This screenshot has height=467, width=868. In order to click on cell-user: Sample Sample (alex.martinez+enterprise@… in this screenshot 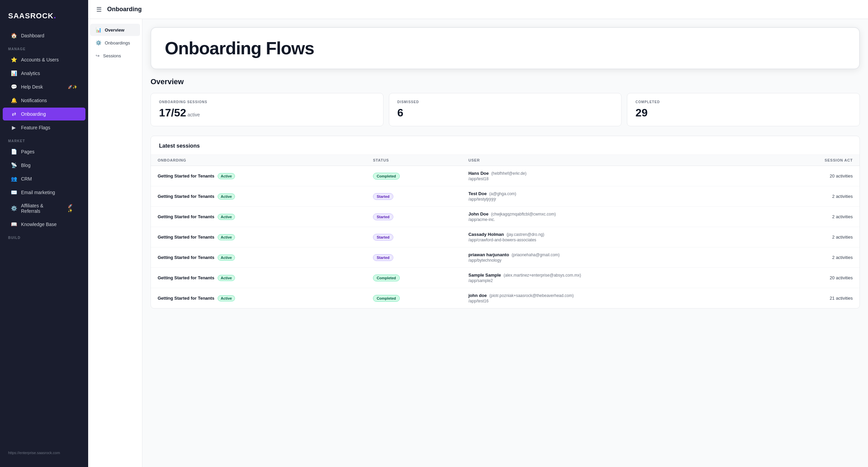, I will do `click(611, 278)`.